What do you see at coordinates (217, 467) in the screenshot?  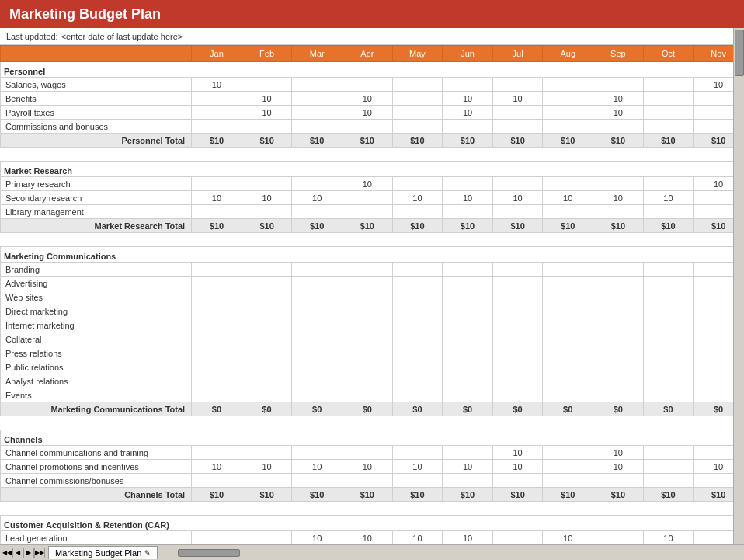 I see `cell-3-1-0: 10` at bounding box center [217, 467].